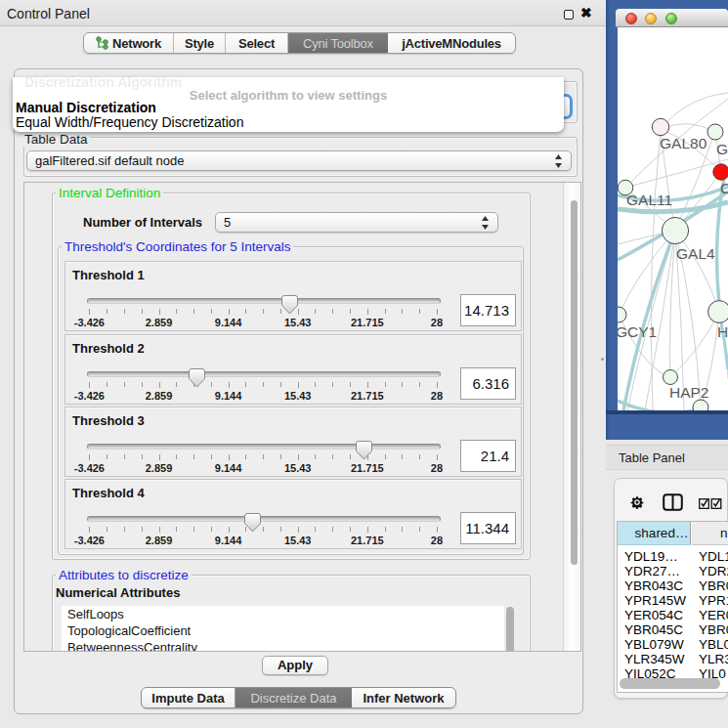 The image size is (728, 728). Describe the element at coordinates (684, 143) in the screenshot. I see `svg-text: GAL80` at that location.